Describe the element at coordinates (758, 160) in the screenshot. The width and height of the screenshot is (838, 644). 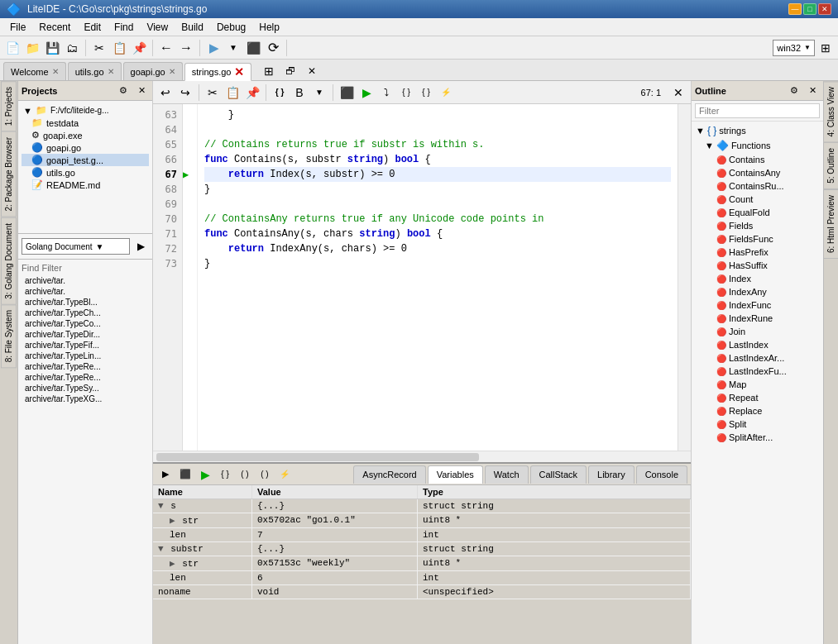
I see `outline-item: 🔴 Contains` at that location.